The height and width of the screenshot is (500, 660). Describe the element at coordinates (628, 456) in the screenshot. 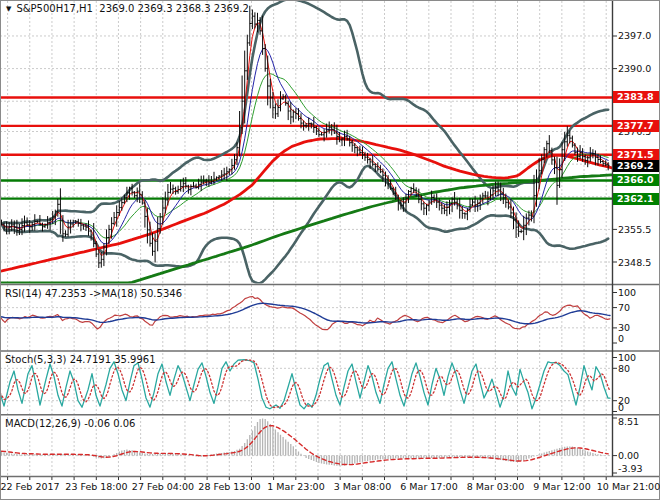

I see `macd-axis-label: 0.00` at that location.